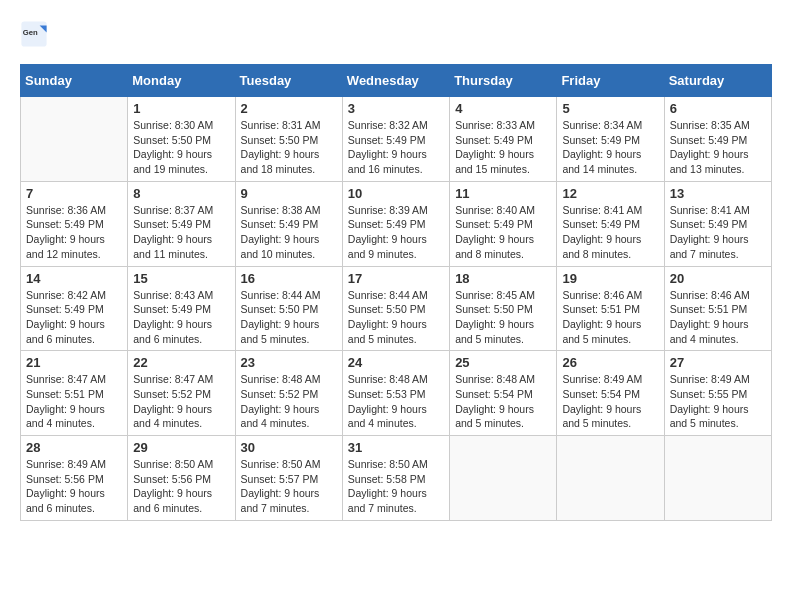 The height and width of the screenshot is (612, 792). Describe the element at coordinates (396, 448) in the screenshot. I see `day-number: 31` at that location.